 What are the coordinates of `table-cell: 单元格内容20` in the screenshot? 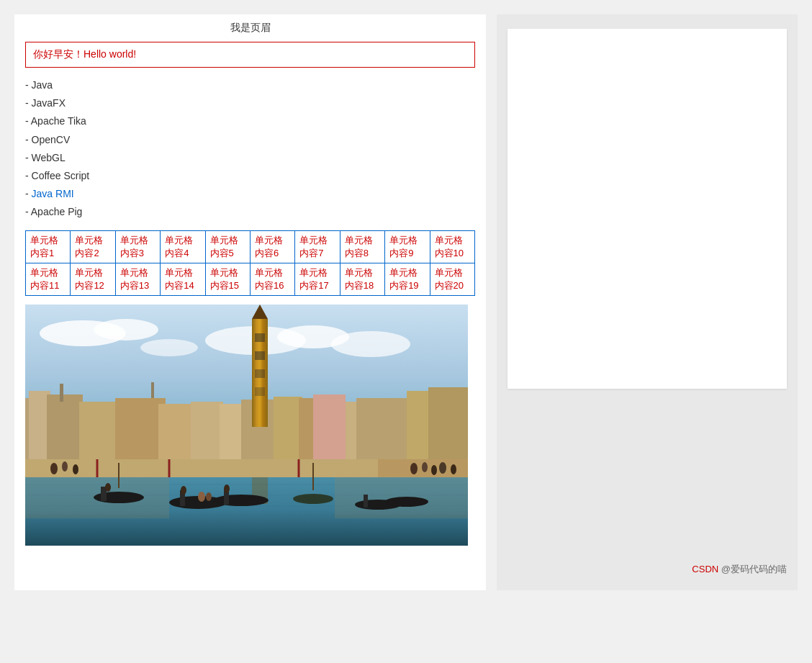 It's located at (452, 279).